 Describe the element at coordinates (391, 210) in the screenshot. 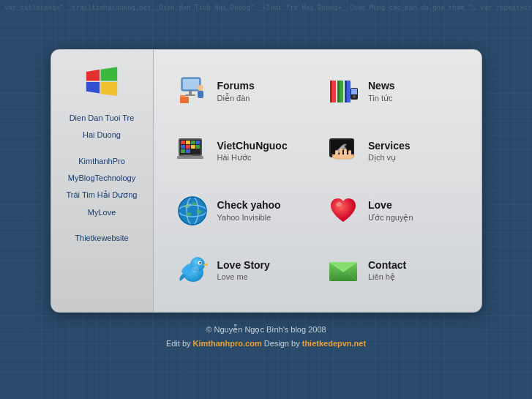

I see `love-text: Love Ước nguyện` at that location.